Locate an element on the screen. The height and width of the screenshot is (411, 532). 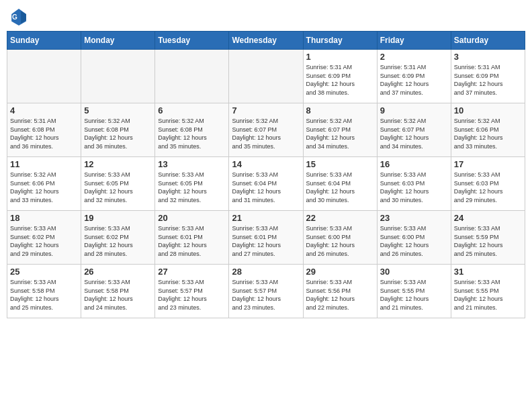
day-number: 8 is located at coordinates (340, 110).